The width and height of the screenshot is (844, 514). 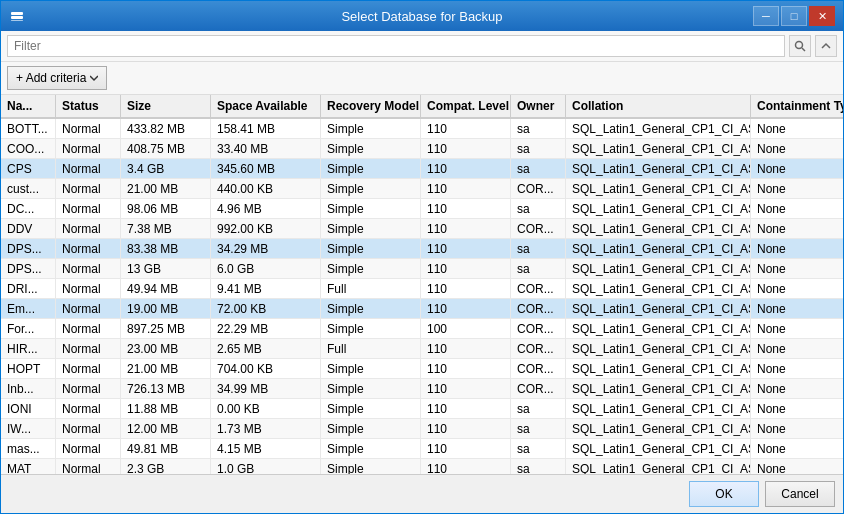 I want to click on table-cell-space: 22.29 MB, so click(x=266, y=328).